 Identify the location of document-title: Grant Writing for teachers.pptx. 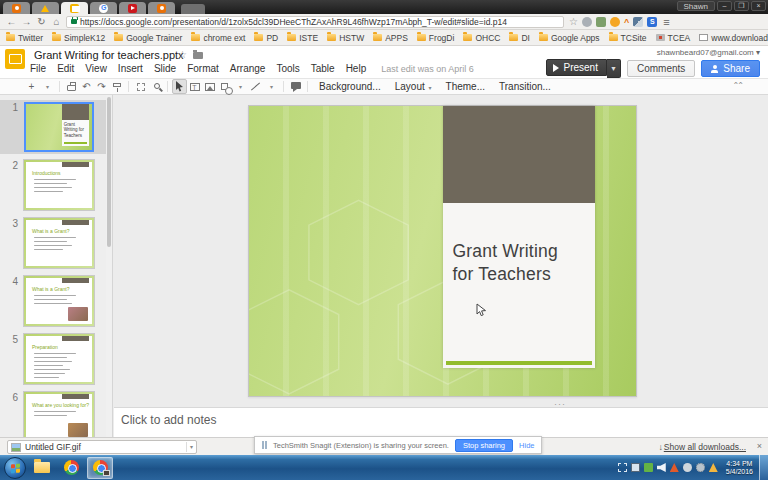
(109, 55).